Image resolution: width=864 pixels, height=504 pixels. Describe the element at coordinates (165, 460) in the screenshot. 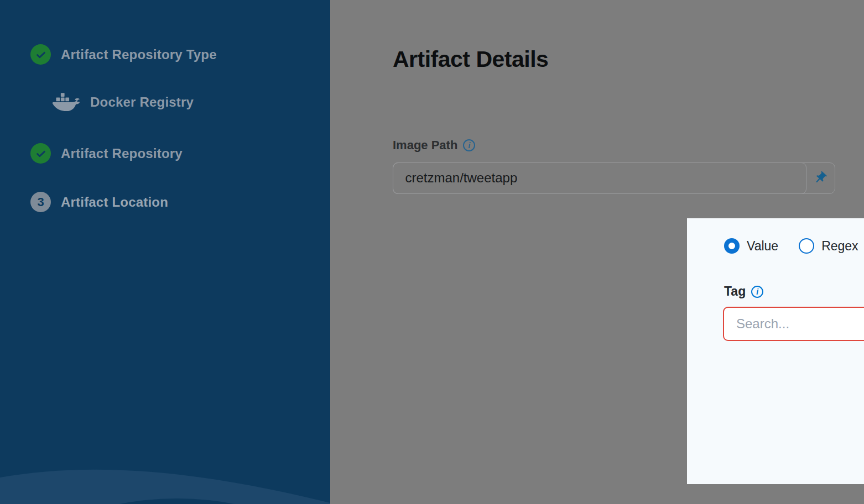

I see `decorative-swoosh` at that location.